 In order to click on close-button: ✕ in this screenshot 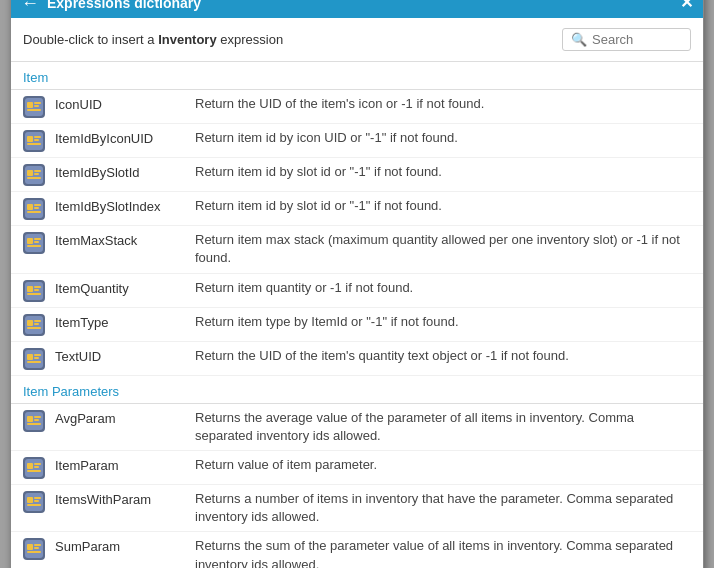, I will do `click(686, 6)`.